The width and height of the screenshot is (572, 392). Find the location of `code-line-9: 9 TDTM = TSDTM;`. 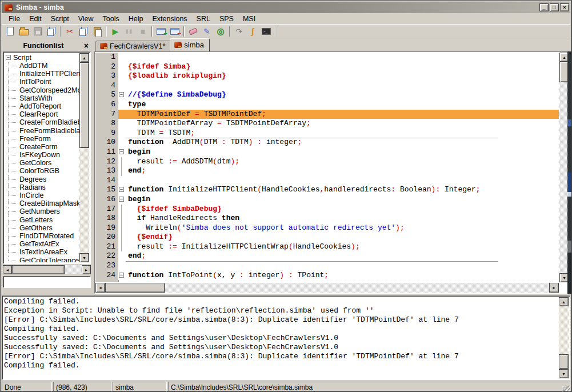

code-line-9: 9 TDTM = TSDTM; is located at coordinates (327, 134).